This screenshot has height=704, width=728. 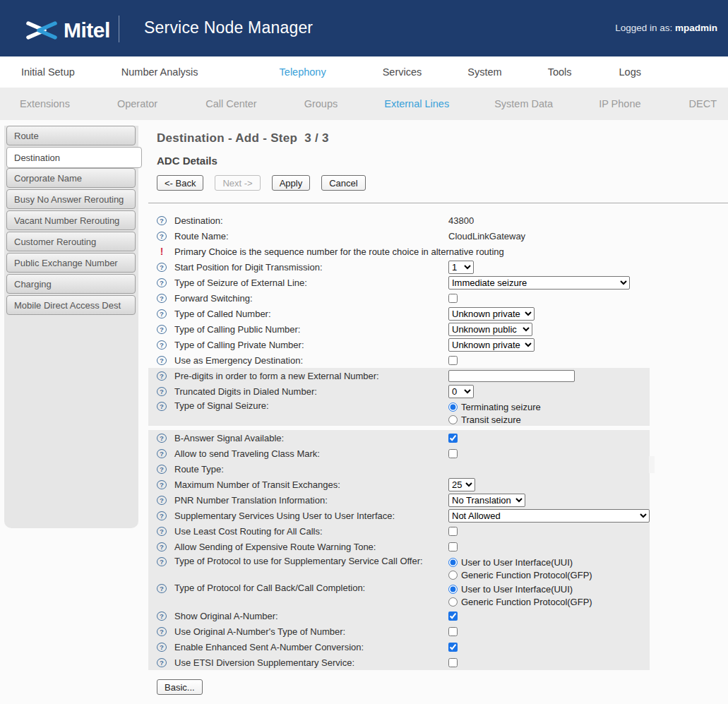 I want to click on type-of-calling-public-number-select: Unknown public, so click(x=490, y=329).